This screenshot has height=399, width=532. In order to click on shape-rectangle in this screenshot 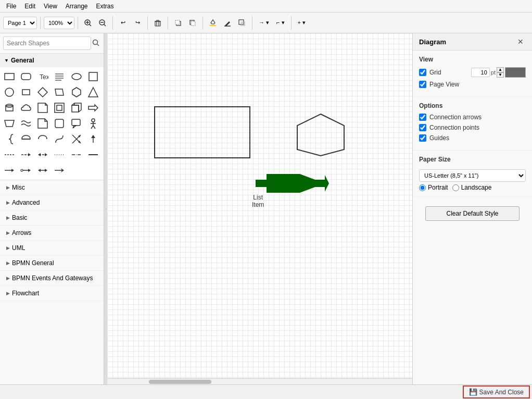, I will do `click(9, 77)`.